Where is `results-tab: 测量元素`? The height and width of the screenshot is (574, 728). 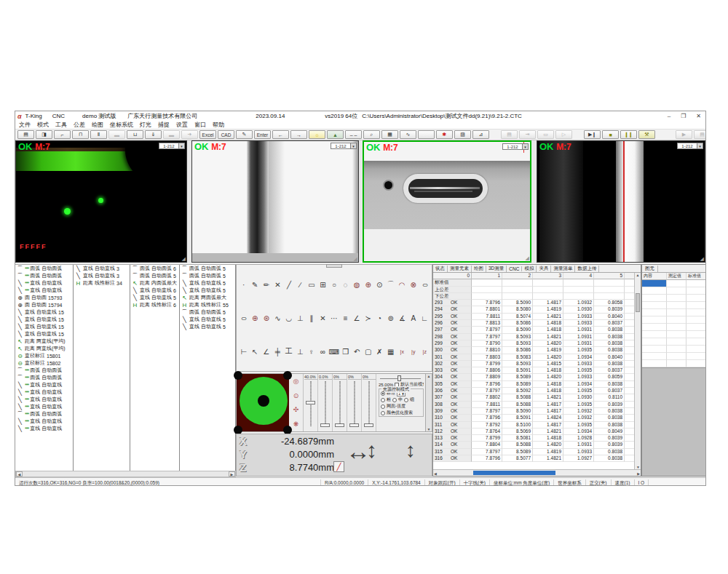
results-tab: 测量元素 is located at coordinates (460, 269).